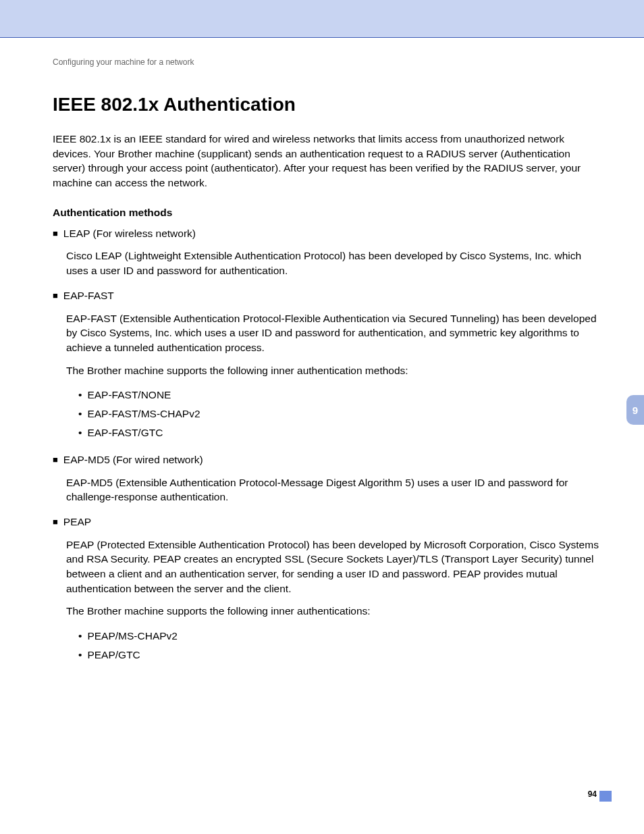  What do you see at coordinates (341, 395) in the screenshot?
I see `inner-list-item: •EAP-FAST/NONE` at bounding box center [341, 395].